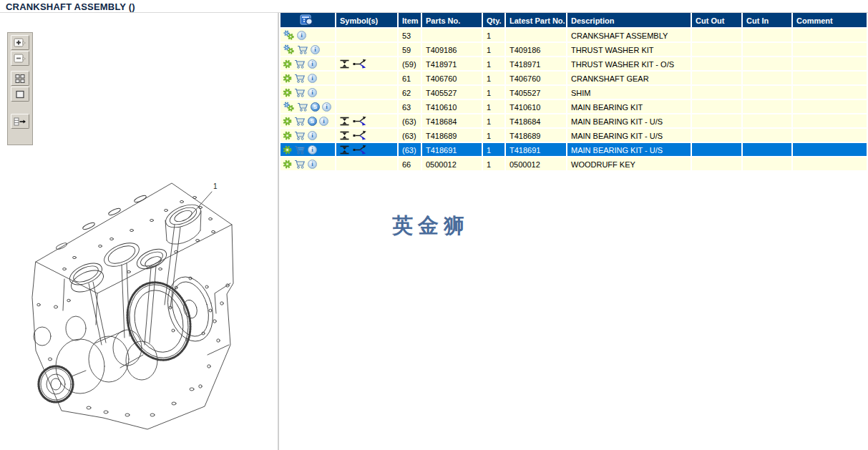 This screenshot has width=868, height=450. What do you see at coordinates (20, 59) in the screenshot?
I see `zoom-out-button` at bounding box center [20, 59].